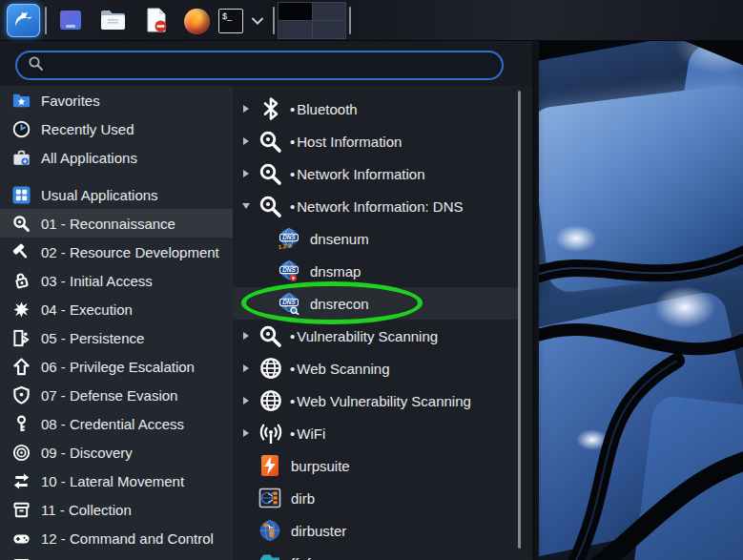 The height and width of the screenshot is (560, 743). I want to click on category-05-persistence: 05 - Persistence, so click(116, 338).